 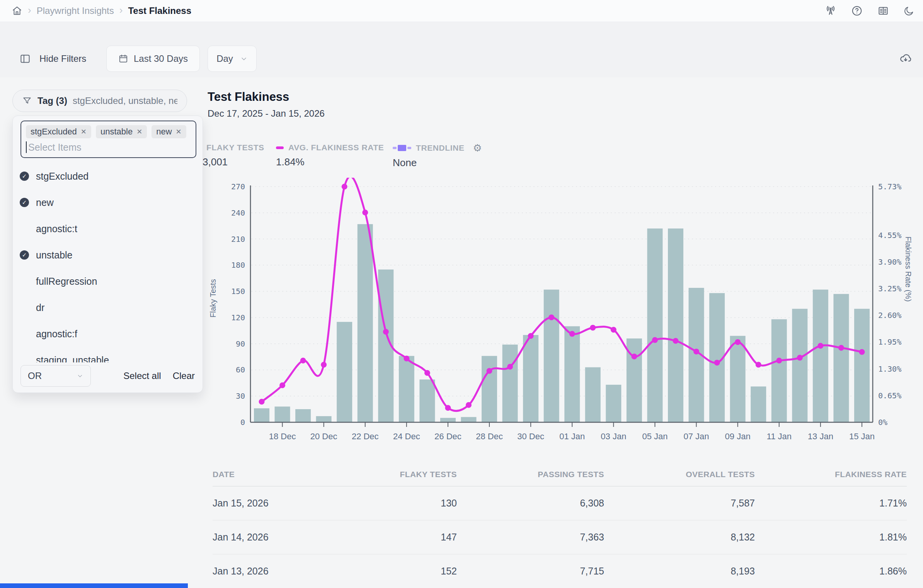 What do you see at coordinates (407, 436) in the screenshot?
I see `svg-text: 24 Dec` at bounding box center [407, 436].